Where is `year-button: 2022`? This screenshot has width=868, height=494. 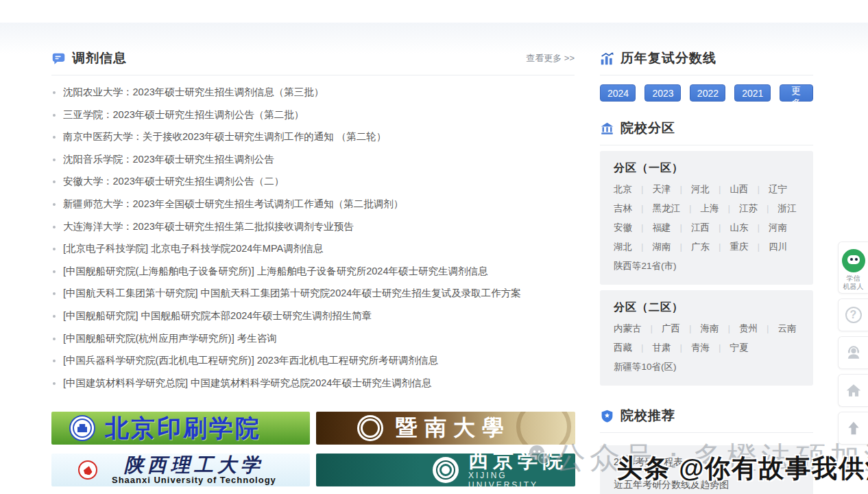 year-button: 2022 is located at coordinates (708, 93).